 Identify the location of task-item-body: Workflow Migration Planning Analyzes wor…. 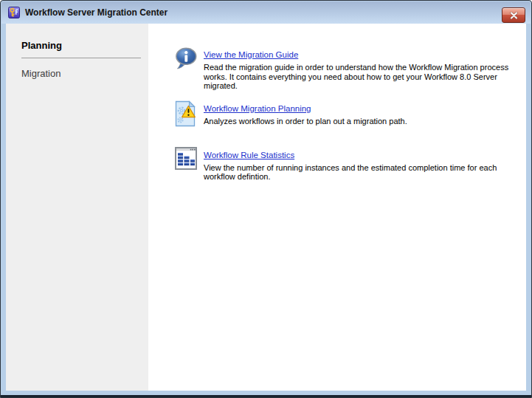
(305, 114).